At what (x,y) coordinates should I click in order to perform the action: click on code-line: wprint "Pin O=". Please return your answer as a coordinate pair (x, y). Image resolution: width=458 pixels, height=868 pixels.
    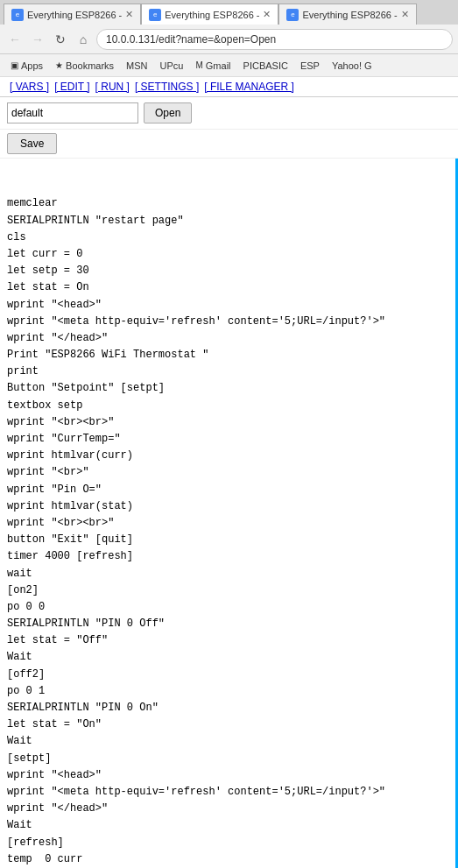
    Looking at the image, I should click on (228, 490).